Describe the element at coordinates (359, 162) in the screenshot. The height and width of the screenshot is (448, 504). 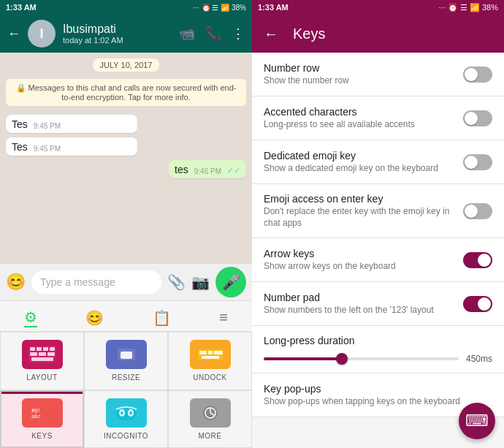
I see `setting-text: Dedicated emoji key Show a dedicated emo…` at that location.